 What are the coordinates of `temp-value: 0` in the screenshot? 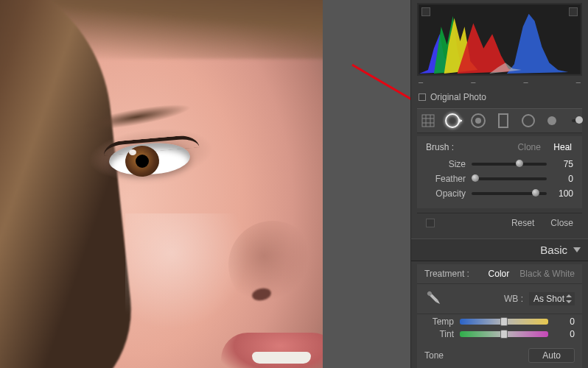 It's located at (564, 322).